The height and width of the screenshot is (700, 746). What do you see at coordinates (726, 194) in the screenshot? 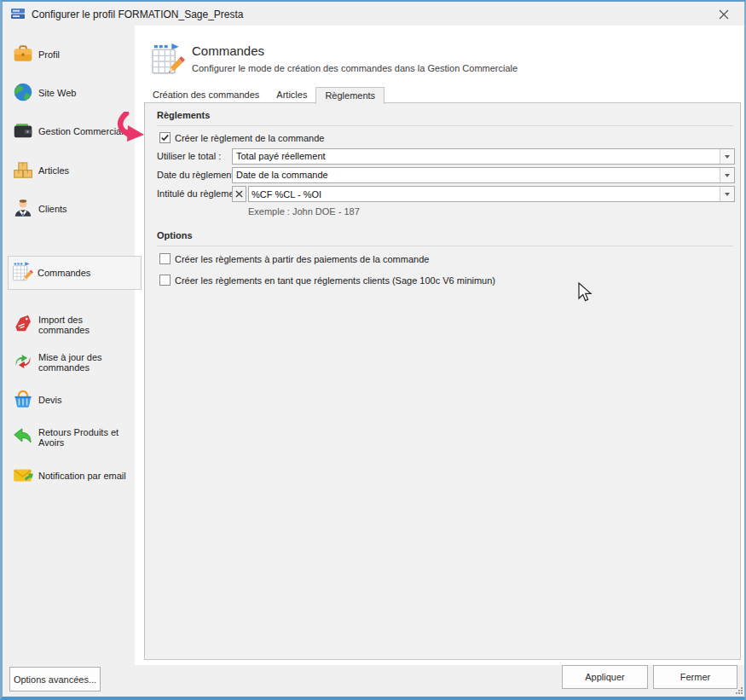
I see `payment-title-dropdown-button` at bounding box center [726, 194].